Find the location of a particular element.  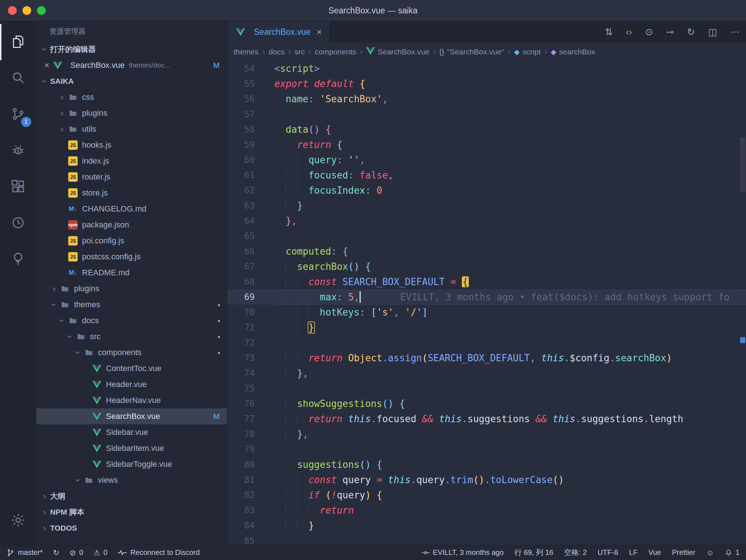

tree-item-Header.vue: Header.vue is located at coordinates (131, 384).